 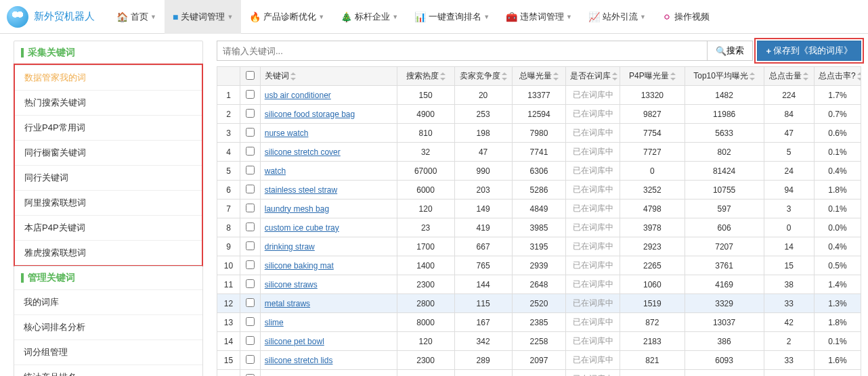 What do you see at coordinates (539, 247) in the screenshot?
I see `table-row: 9drinking straw17006673195已在词库中292372071…` at bounding box center [539, 247].